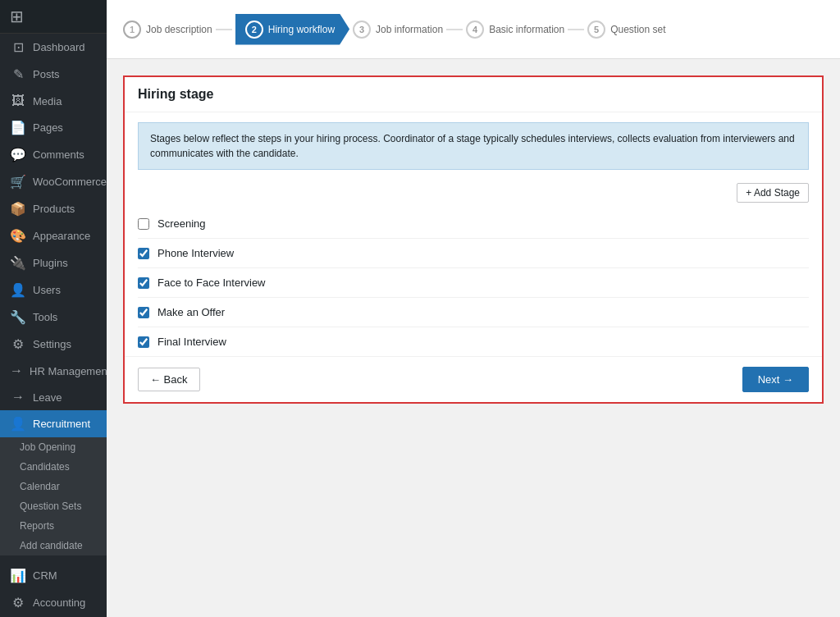  I want to click on sidebar-item-settings: ⚙ Settings, so click(53, 345).